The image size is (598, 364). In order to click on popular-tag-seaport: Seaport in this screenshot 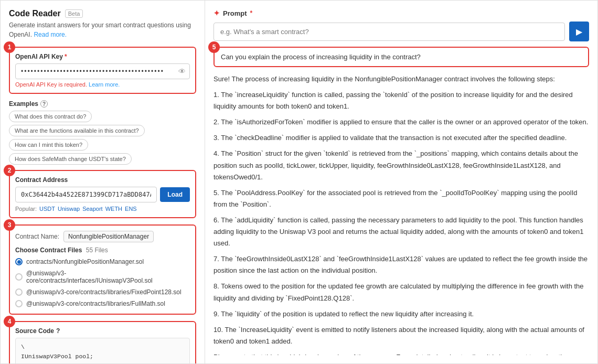, I will do `click(92, 209)`.